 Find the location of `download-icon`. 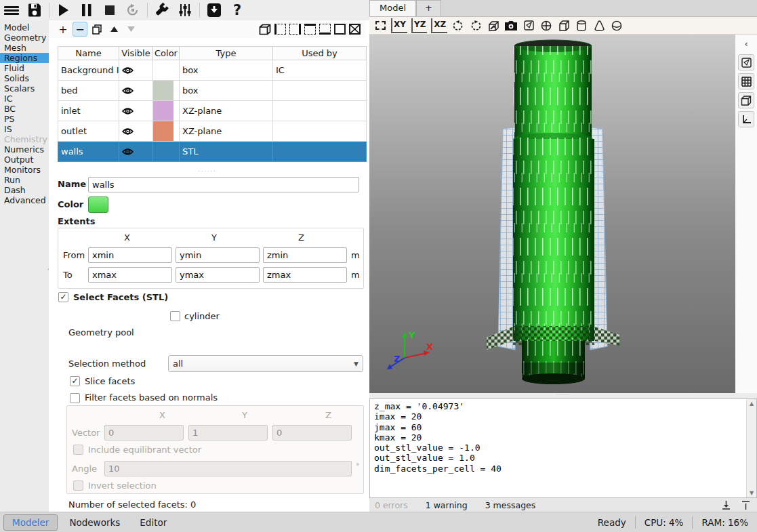

download-icon is located at coordinates (214, 10).